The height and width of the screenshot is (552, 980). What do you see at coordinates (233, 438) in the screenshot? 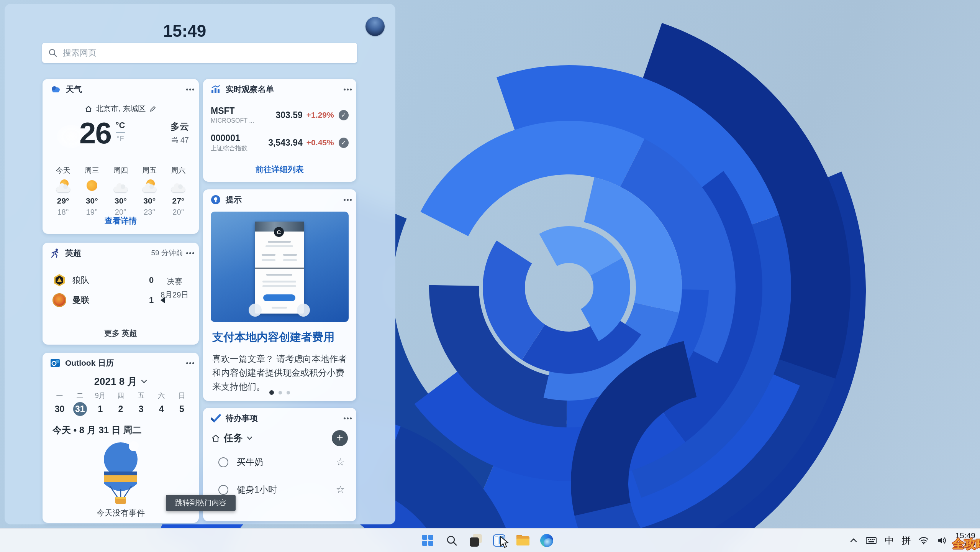
I see `task-list-name: 任务` at bounding box center [233, 438].